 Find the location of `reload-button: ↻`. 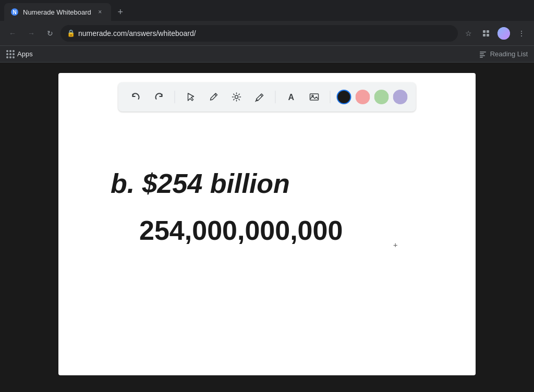

reload-button: ↻ is located at coordinates (50, 33).